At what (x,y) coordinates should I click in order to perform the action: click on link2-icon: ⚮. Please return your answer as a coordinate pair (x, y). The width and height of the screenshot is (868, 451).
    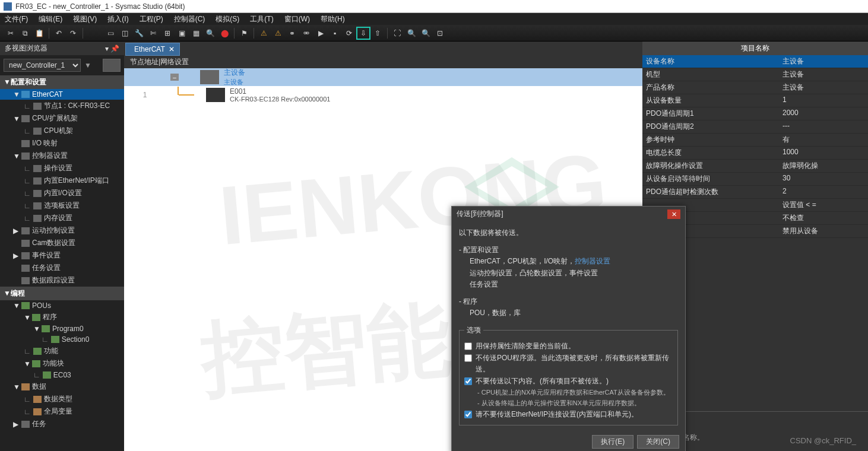
    Looking at the image, I should click on (306, 33).